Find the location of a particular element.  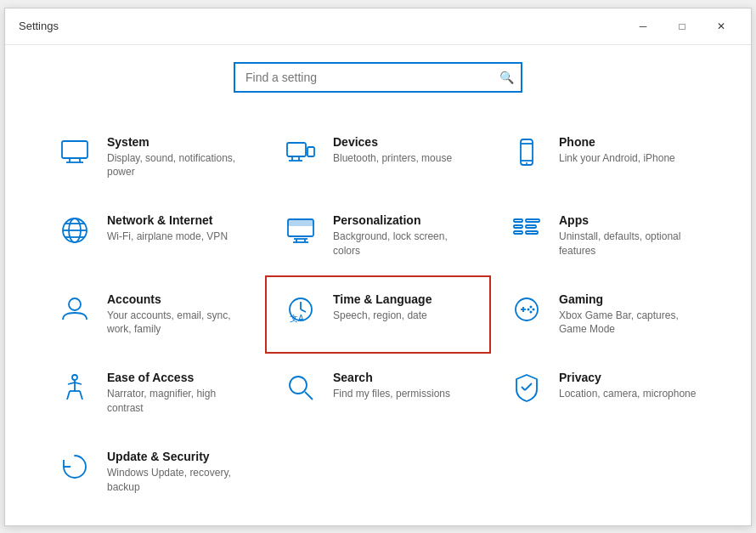

setting-item-apps: Apps Uninstall, defaults, optional featu… is located at coordinates (604, 236).